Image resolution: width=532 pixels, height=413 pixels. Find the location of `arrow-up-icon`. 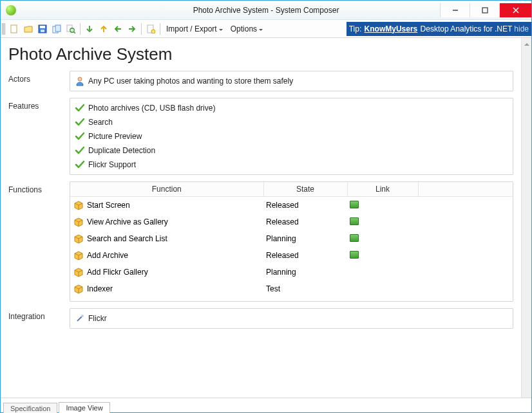

arrow-up-icon is located at coordinates (104, 29).